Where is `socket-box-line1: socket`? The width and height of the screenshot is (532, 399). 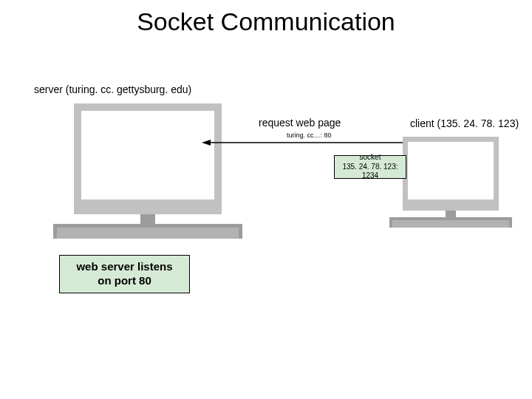
socket-box-line1: socket is located at coordinates (370, 158).